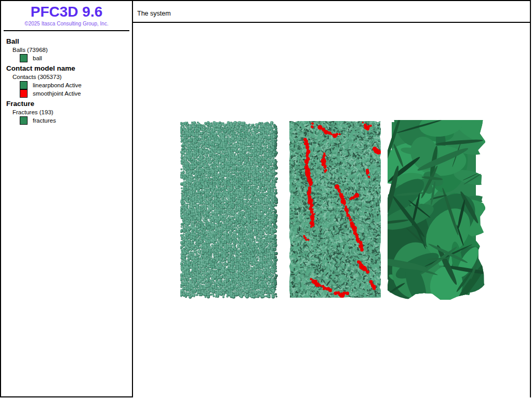  What do you see at coordinates (71, 77) in the screenshot?
I see `legend-section-count: Contacts (305373)` at bounding box center [71, 77].